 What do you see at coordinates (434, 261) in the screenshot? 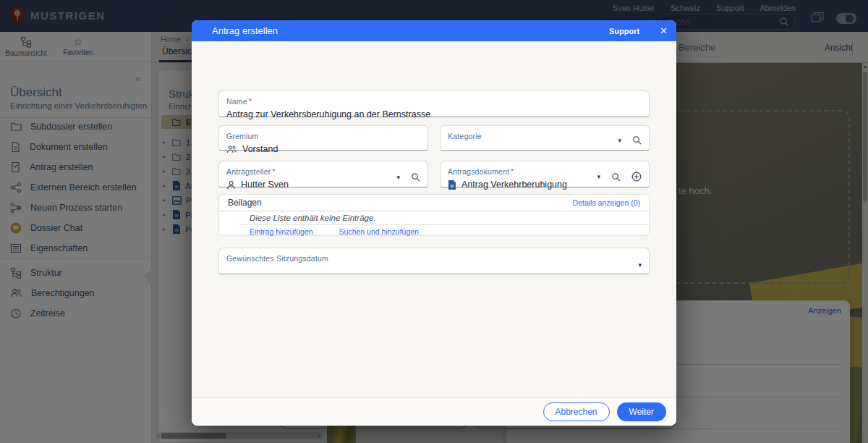
I see `sitzungsdatum-field: Gewünschtes Sitzungsdatum ▾` at bounding box center [434, 261].